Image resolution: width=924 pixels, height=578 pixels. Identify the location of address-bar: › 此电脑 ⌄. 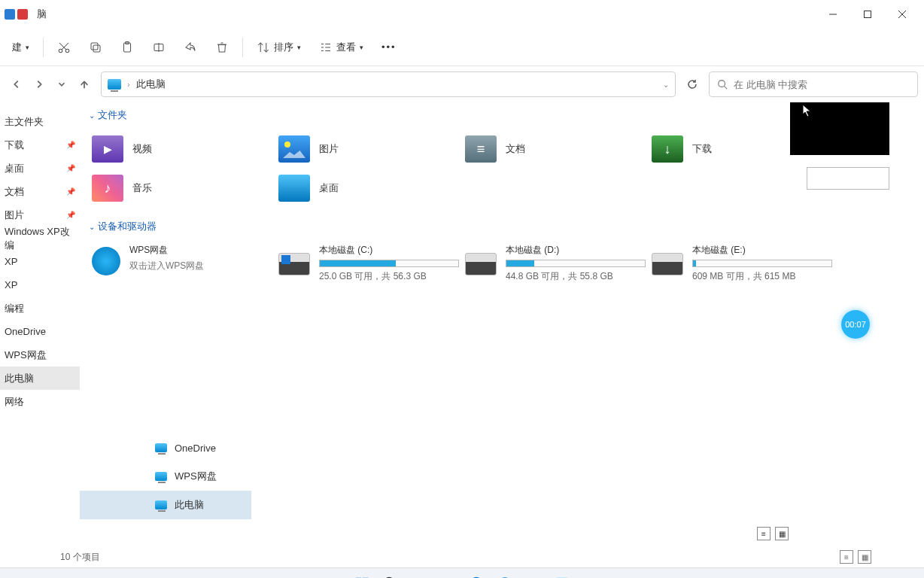
(388, 84).